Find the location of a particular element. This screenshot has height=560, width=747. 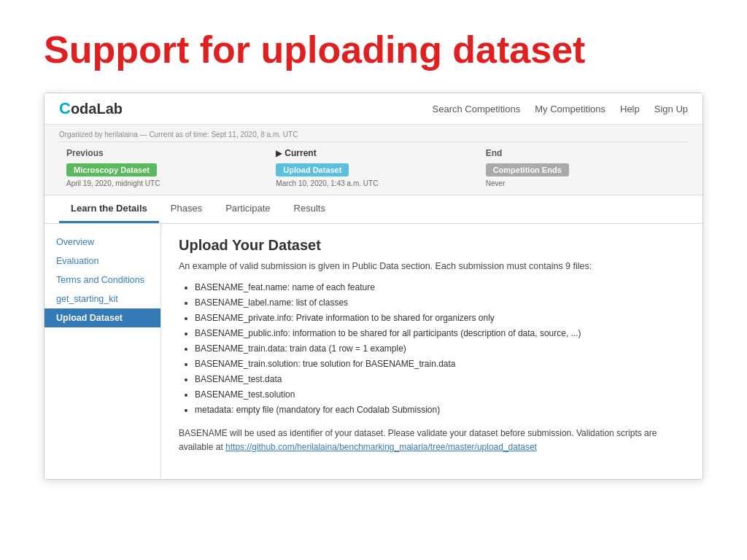

sidebar-item-upload-dataset: Upload Dataset is located at coordinates (102, 318).